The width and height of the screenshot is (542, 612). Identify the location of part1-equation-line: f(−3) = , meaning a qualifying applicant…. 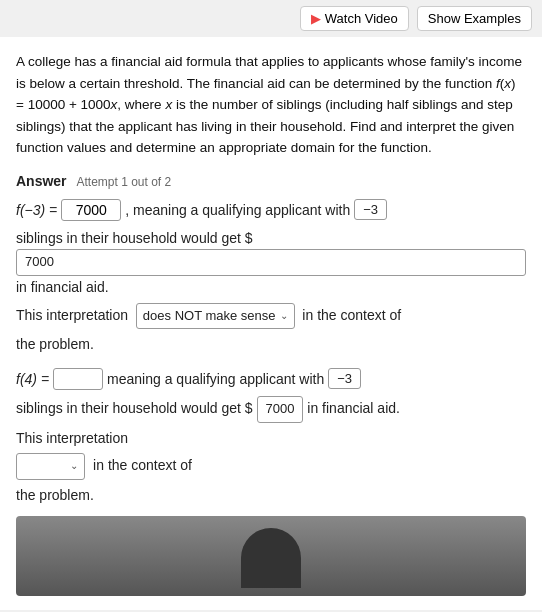
(271, 210).